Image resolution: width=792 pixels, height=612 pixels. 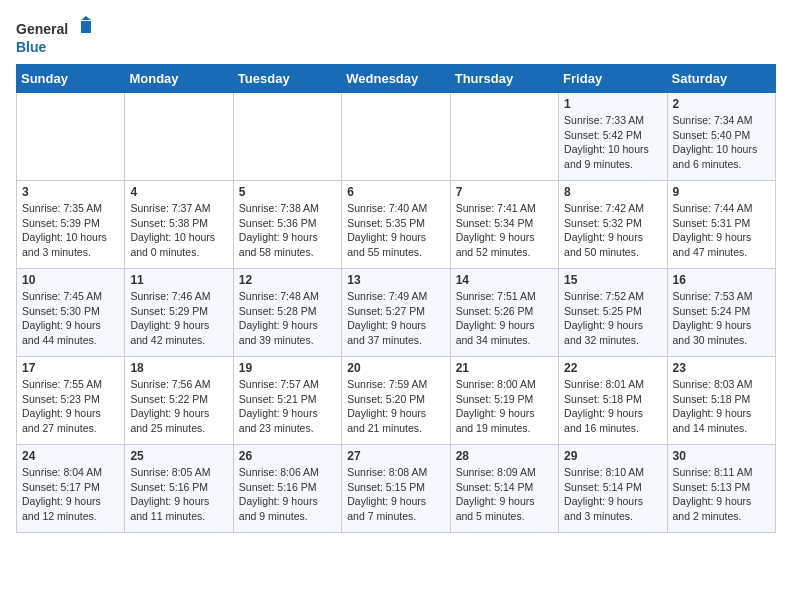 I want to click on day-number: 27, so click(x=396, y=456).